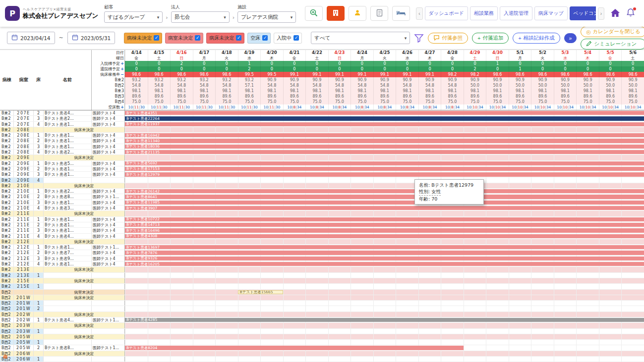 The width and height of the screenshot is (644, 362). Describe the element at coordinates (516, 13) in the screenshot. I see `nav-tab-admission: 入退院管理` at that location.